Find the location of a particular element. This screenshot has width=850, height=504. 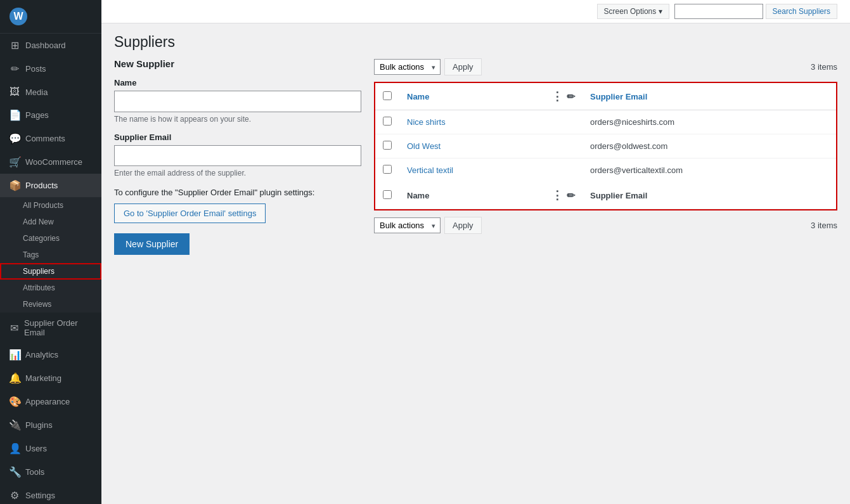

sidebar-item-suppliers: Suppliers is located at coordinates (51, 271).